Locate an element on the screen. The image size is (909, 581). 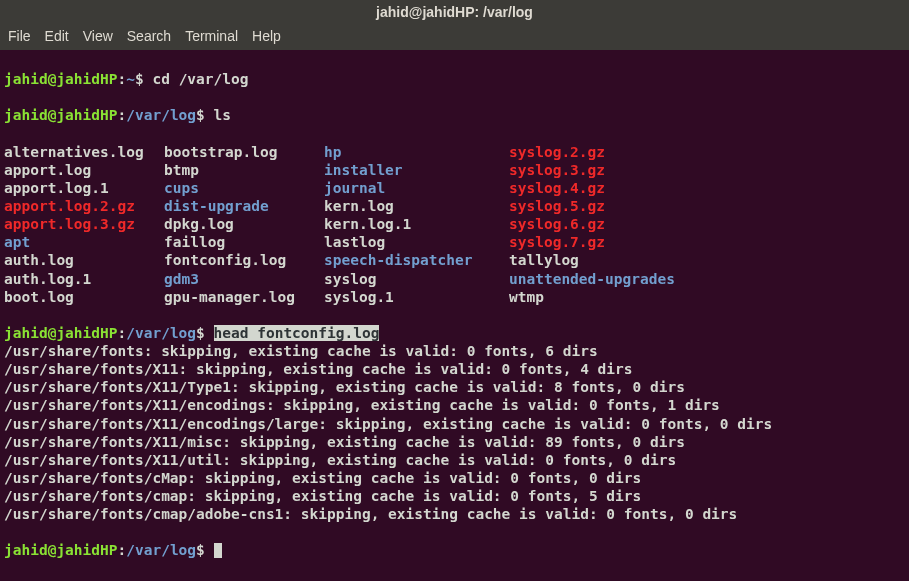
terminal-line: jahid@jahidHP:~$ cd /var/log is located at coordinates (454, 79).